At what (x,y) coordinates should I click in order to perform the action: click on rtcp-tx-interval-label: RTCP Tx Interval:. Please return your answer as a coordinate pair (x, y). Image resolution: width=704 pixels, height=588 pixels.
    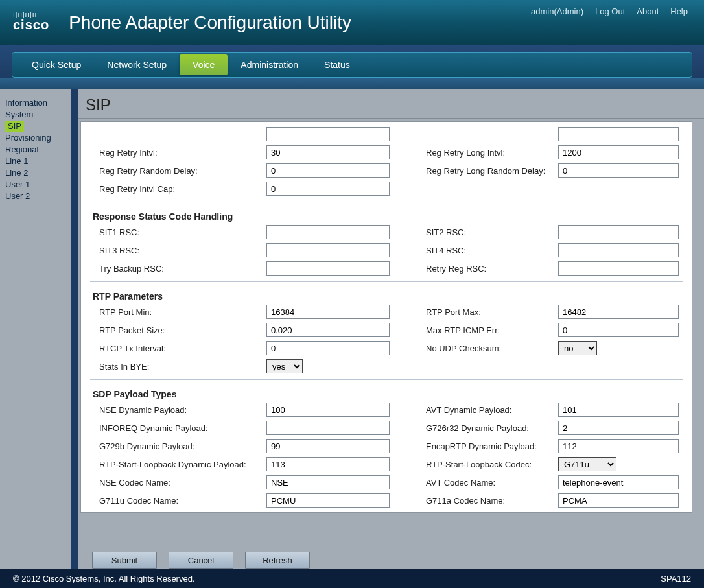
    Looking at the image, I should click on (183, 349).